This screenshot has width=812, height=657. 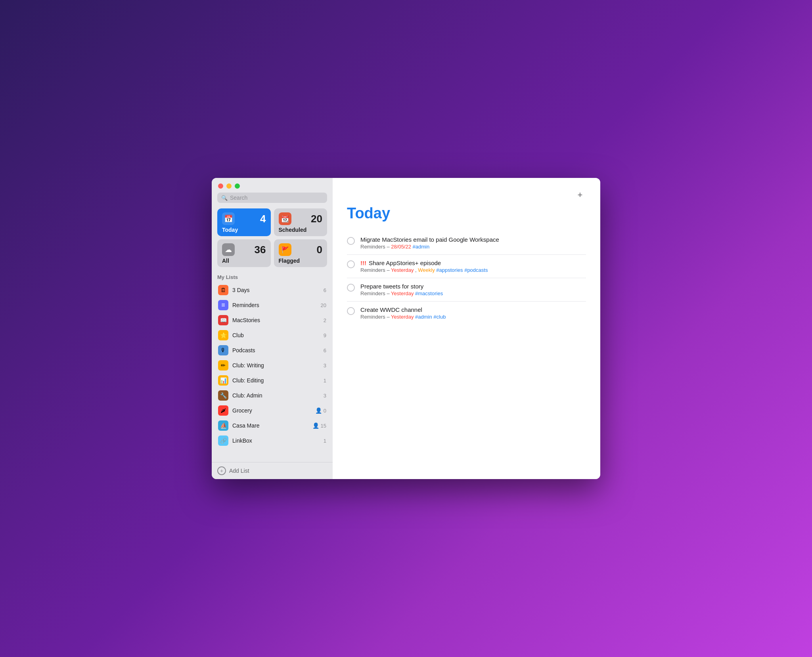 What do you see at coordinates (223, 426) in the screenshot?
I see `list-icon-casamare: ⛵` at bounding box center [223, 426].